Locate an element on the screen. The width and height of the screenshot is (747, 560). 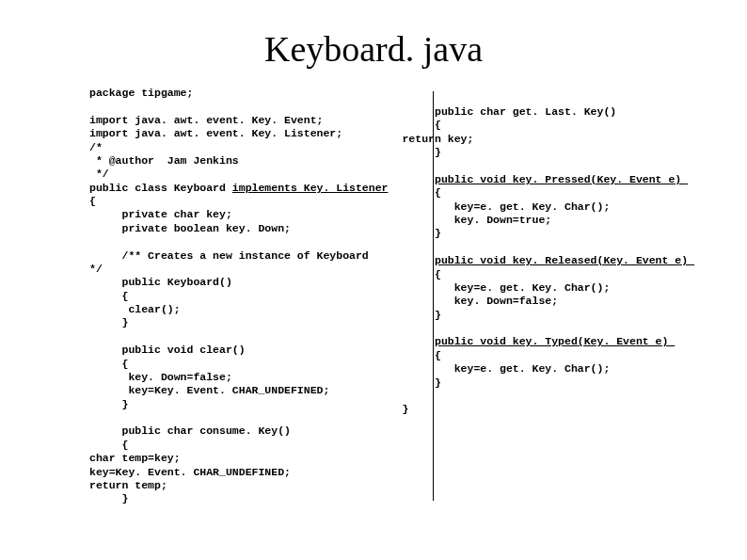
code-line: /** Creates a new instance of Keyboard is located at coordinates (230, 256).